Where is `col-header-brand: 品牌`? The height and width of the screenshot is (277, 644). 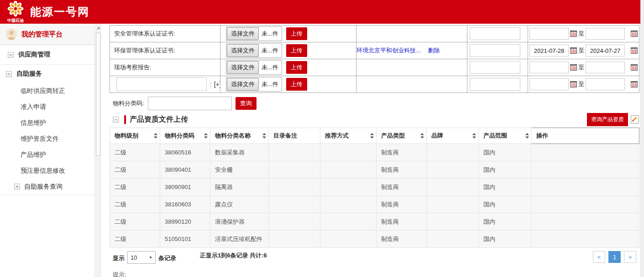 col-header-brand: 品牌 is located at coordinates (453, 136).